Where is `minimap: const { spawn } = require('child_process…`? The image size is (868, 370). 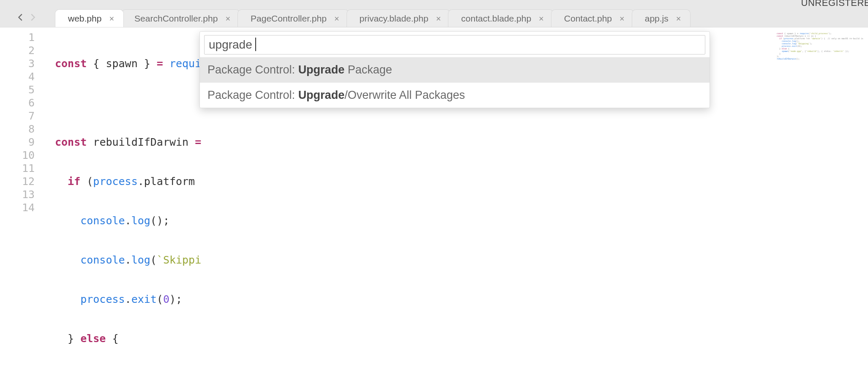
minimap: const { spawn } = require('child_process… is located at coordinates (819, 56).